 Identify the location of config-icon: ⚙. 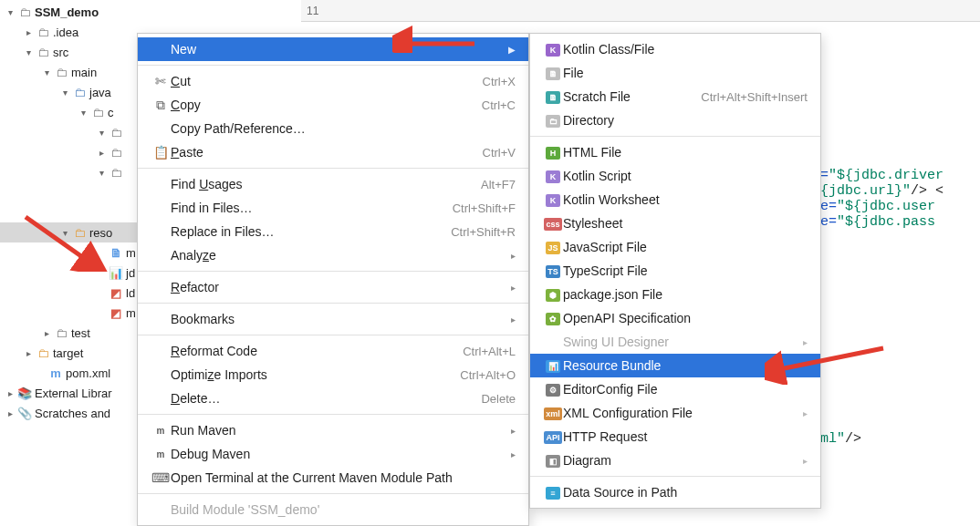
(553, 390).